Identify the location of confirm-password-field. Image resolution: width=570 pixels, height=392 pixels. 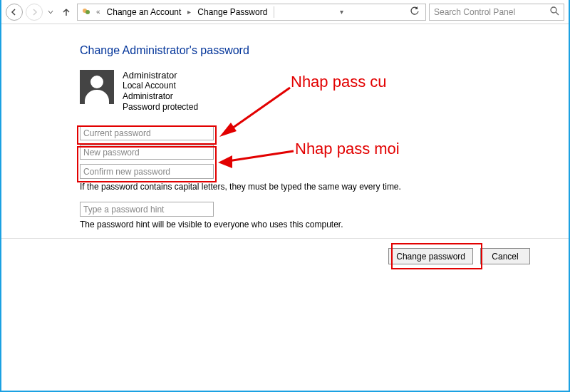
(147, 171).